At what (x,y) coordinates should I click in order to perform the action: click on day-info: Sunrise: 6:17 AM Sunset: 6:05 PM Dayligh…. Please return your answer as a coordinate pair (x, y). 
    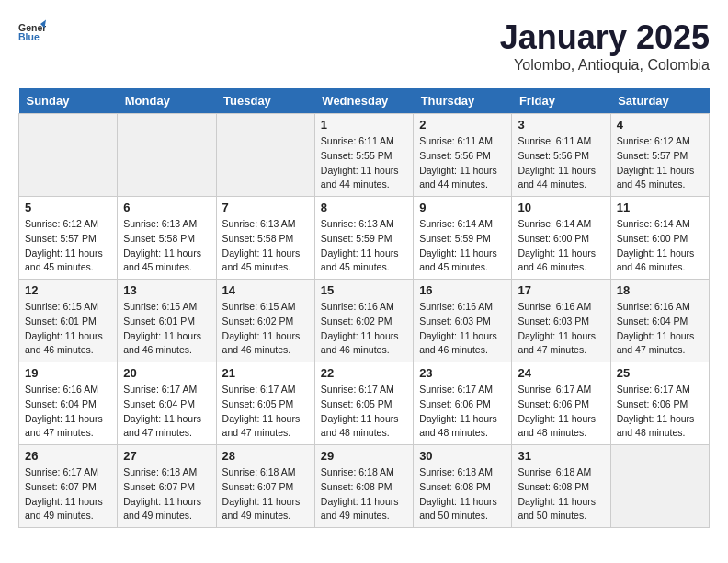
    Looking at the image, I should click on (266, 412).